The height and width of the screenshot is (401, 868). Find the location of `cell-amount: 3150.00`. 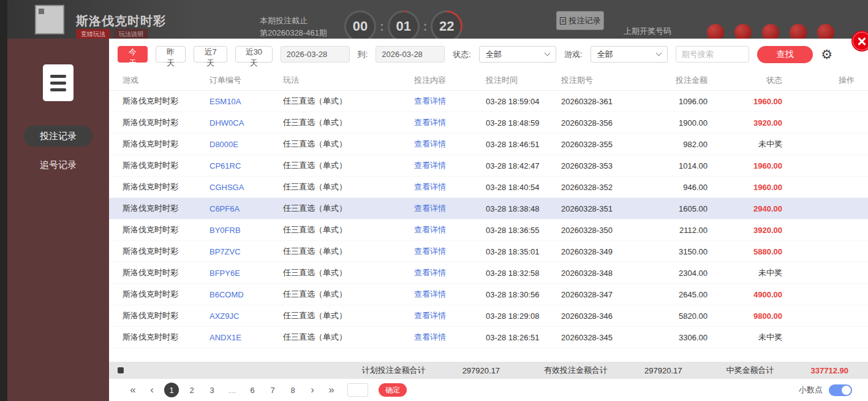

cell-amount: 3150.00 is located at coordinates (680, 251).